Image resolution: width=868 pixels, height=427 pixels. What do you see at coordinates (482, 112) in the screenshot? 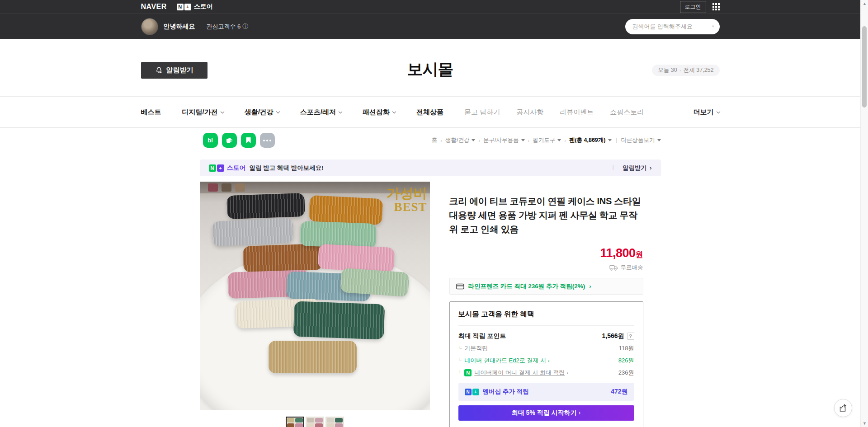
I see `nav-item: 묻고 답하기` at bounding box center [482, 112].